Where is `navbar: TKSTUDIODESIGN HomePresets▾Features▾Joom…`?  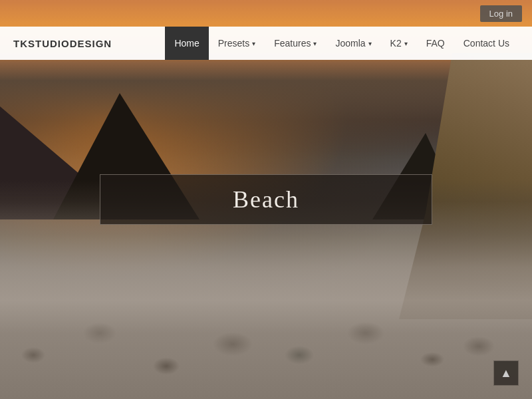 navbar: TKSTUDIODESIGN HomePresets▾Features▾Joom… is located at coordinates (266, 43).